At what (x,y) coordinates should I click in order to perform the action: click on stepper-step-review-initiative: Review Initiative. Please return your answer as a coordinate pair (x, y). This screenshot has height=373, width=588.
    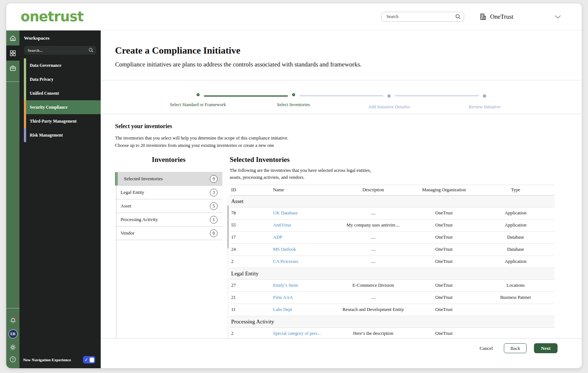
    Looking at the image, I should click on (485, 104).